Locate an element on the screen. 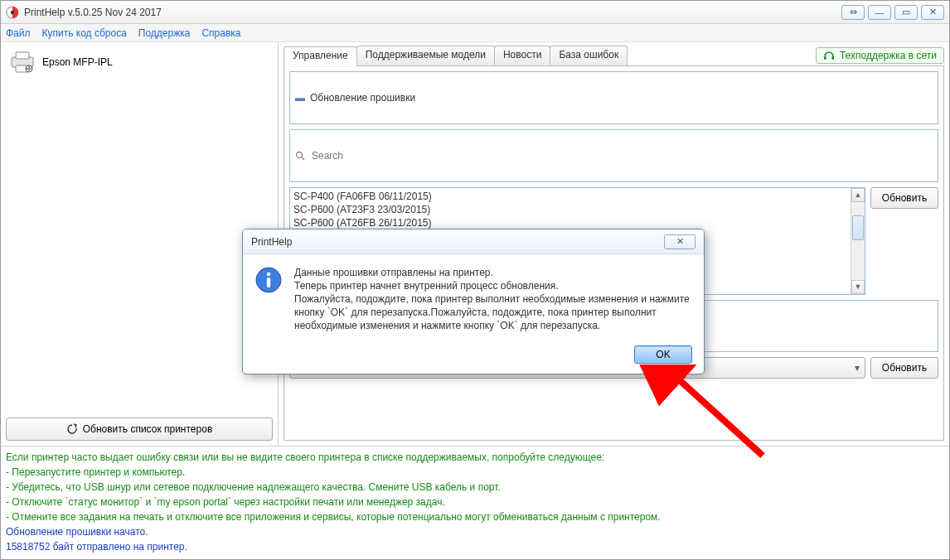  printer-row: Epson MFP-IPL is located at coordinates (139, 62).